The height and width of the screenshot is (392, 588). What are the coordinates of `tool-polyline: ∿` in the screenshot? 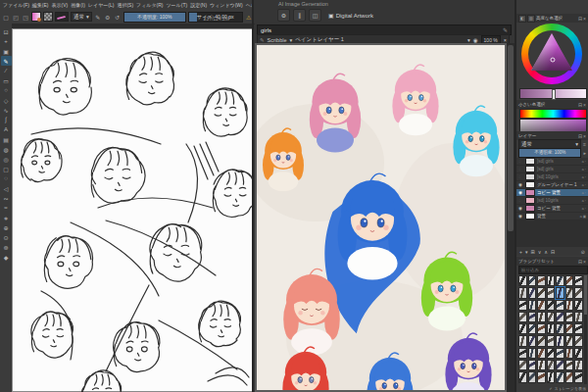 It's located at (6, 110).